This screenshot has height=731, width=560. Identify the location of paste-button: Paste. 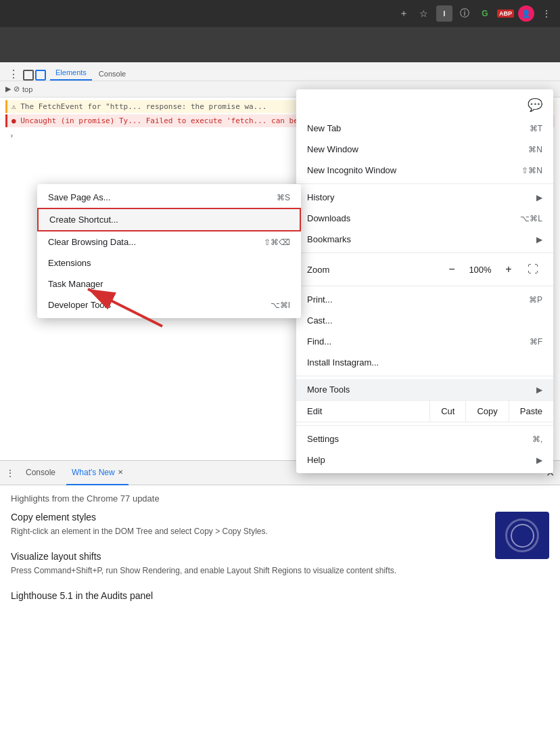
(531, 412).